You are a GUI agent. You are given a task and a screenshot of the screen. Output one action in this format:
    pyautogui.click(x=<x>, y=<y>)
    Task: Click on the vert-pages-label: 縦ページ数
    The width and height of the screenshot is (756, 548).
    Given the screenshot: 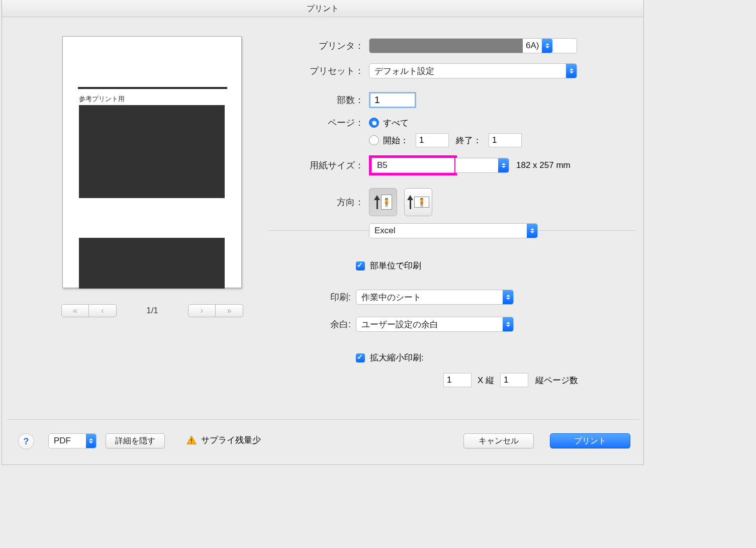 What is the action you would take?
    pyautogui.click(x=557, y=380)
    